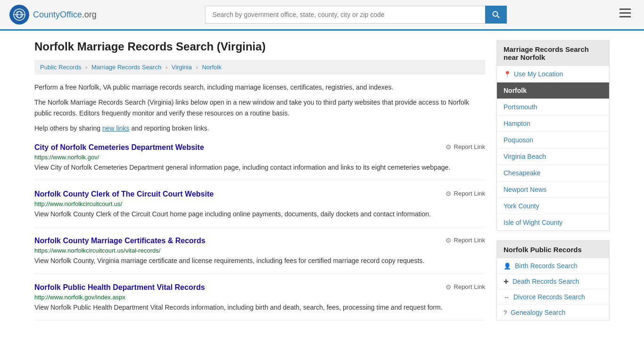 The image size is (644, 362). What do you see at coordinates (522, 173) in the screenshot?
I see `sidebar-chesapeake-link: Chesapeake` at bounding box center [522, 173].